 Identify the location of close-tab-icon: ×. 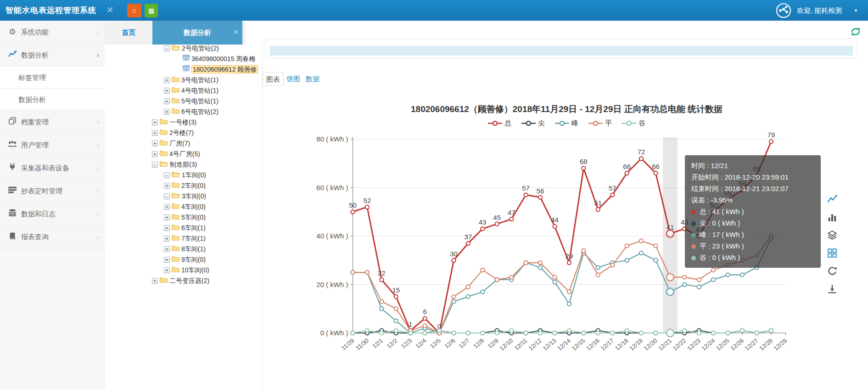
(236, 32).